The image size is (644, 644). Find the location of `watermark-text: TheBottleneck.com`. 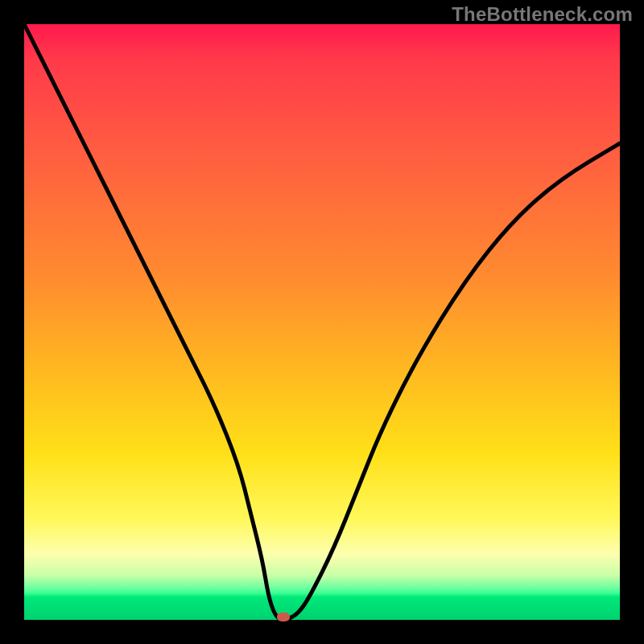

watermark-text: TheBottleneck.com is located at coordinates (543, 14).